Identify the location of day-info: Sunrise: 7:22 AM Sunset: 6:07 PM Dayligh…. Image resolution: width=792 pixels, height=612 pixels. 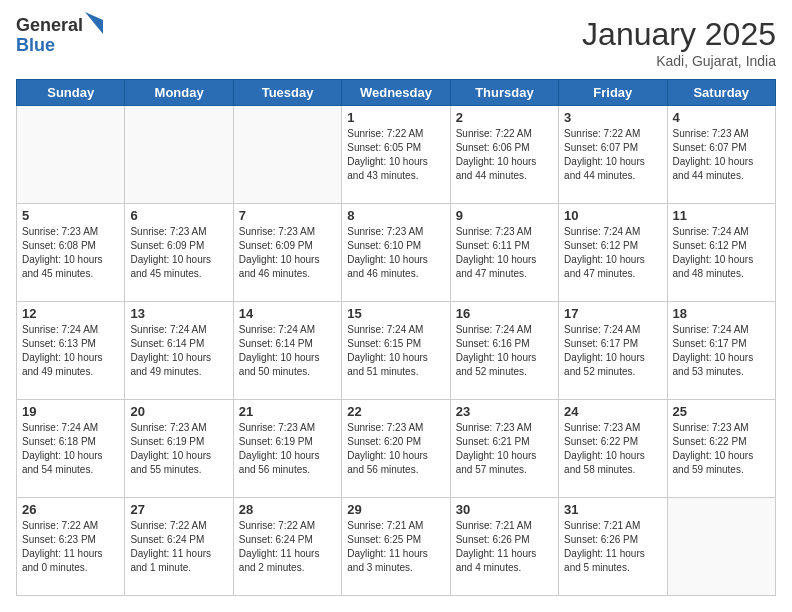
(612, 155).